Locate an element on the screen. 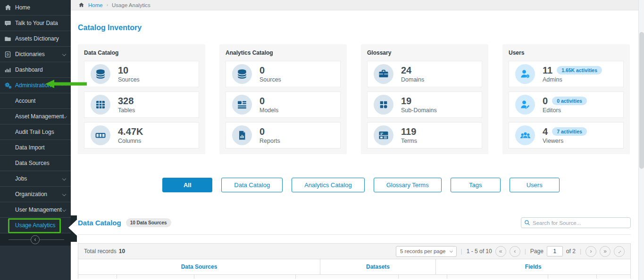 This screenshot has width=644, height=280. subdomains-icon is located at coordinates (384, 105).